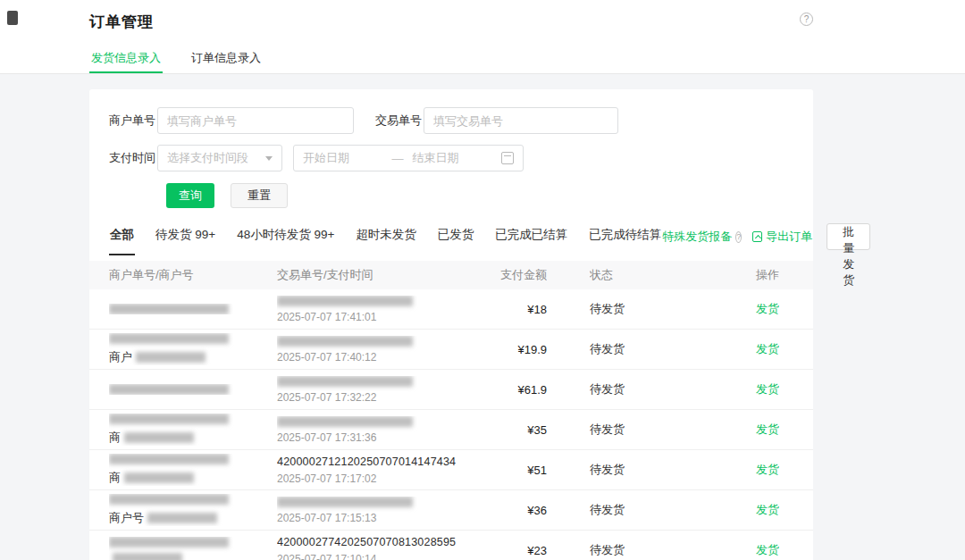 The height and width of the screenshot is (560, 965). I want to click on export-icon, so click(758, 237).